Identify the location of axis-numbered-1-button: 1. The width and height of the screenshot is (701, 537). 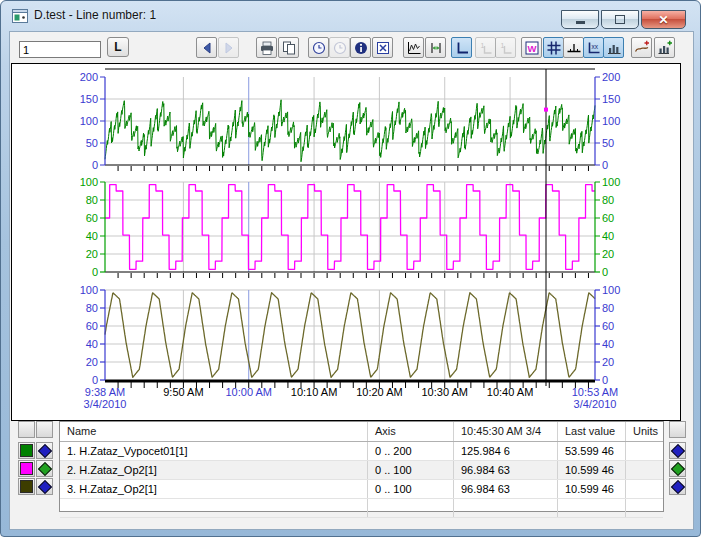
(486, 48).